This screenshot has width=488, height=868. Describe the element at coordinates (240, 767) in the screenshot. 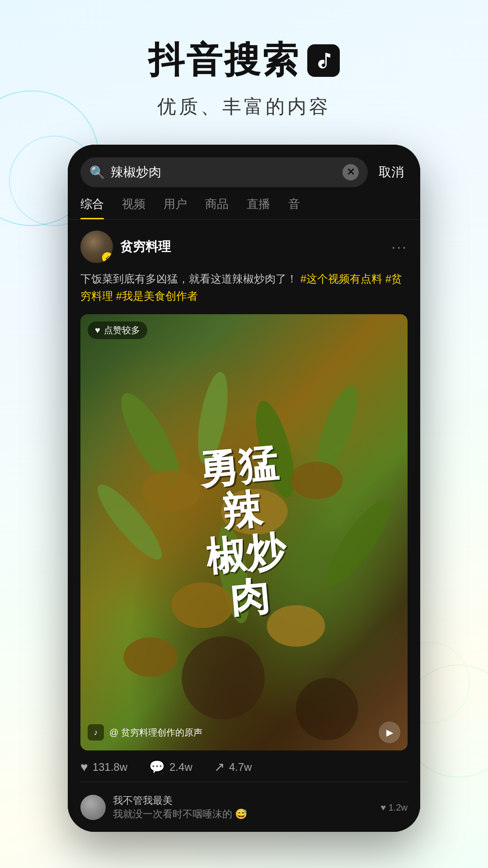

I see `shares-count: 4.7w` at that location.